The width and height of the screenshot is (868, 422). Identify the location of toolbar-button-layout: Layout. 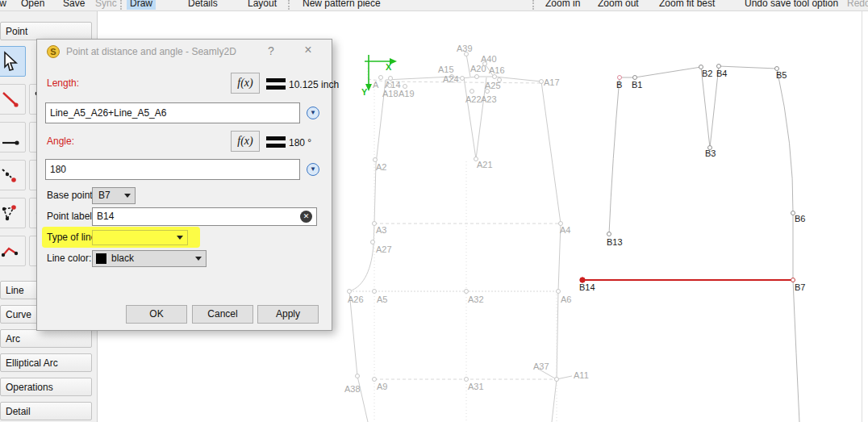
(262, 5).